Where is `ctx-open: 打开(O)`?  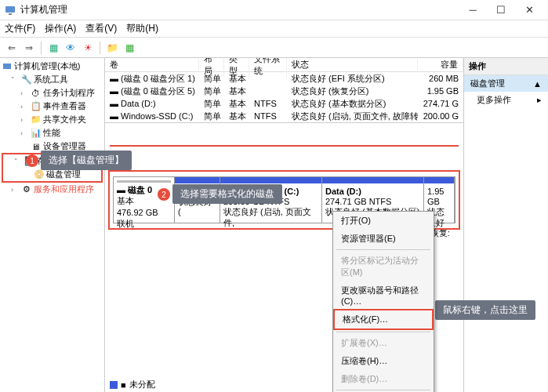
ctx-open: 打开(O) is located at coordinates (383, 221).